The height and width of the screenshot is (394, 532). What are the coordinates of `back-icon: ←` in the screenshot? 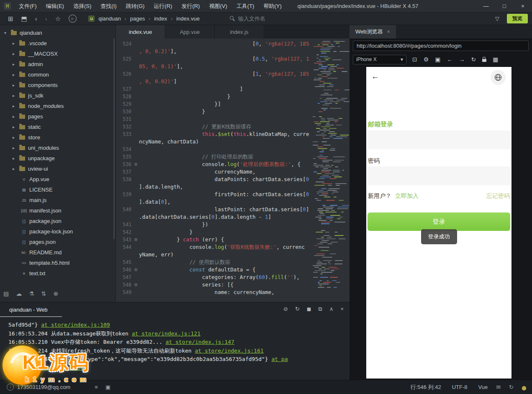 It's located at (375, 77).